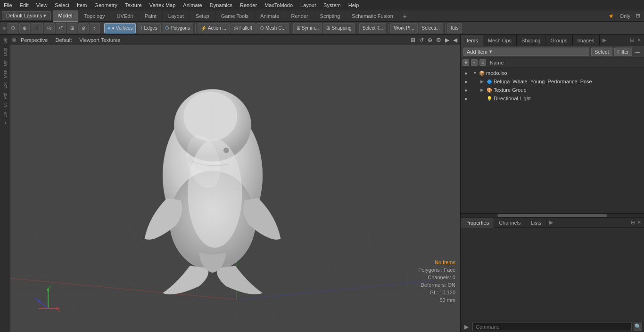 The image size is (644, 332). What do you see at coordinates (49, 28) in the screenshot?
I see `tool-btn-4: ◎` at bounding box center [49, 28].